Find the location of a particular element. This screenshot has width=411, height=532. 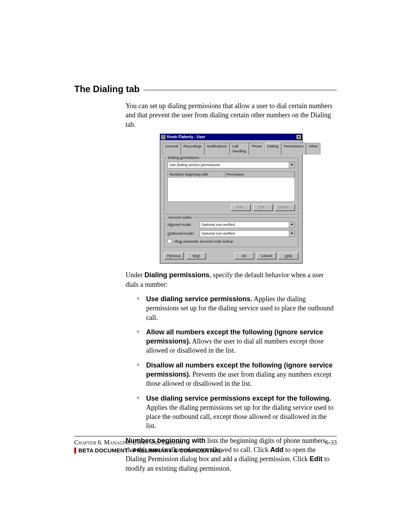

user-dialog: Kevin Flaherty - User ✕ General Recordin… is located at coordinates (231, 199).